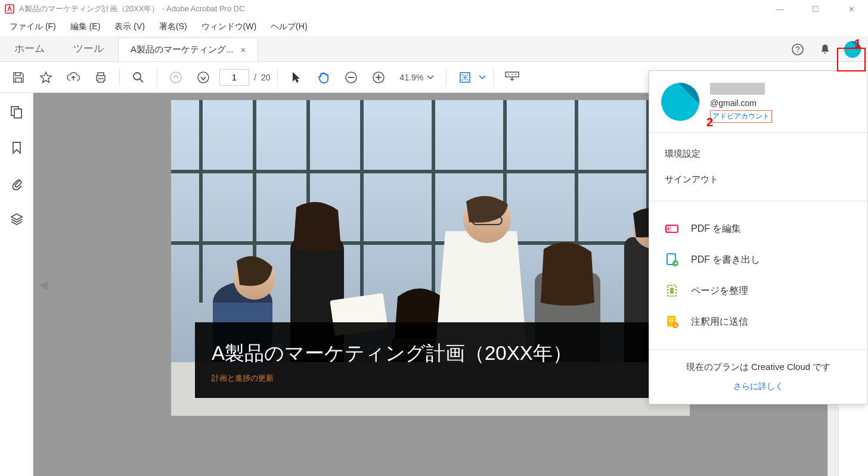 This screenshot has height=476, width=868. What do you see at coordinates (351, 77) in the screenshot?
I see `zoom-out-button` at bounding box center [351, 77].